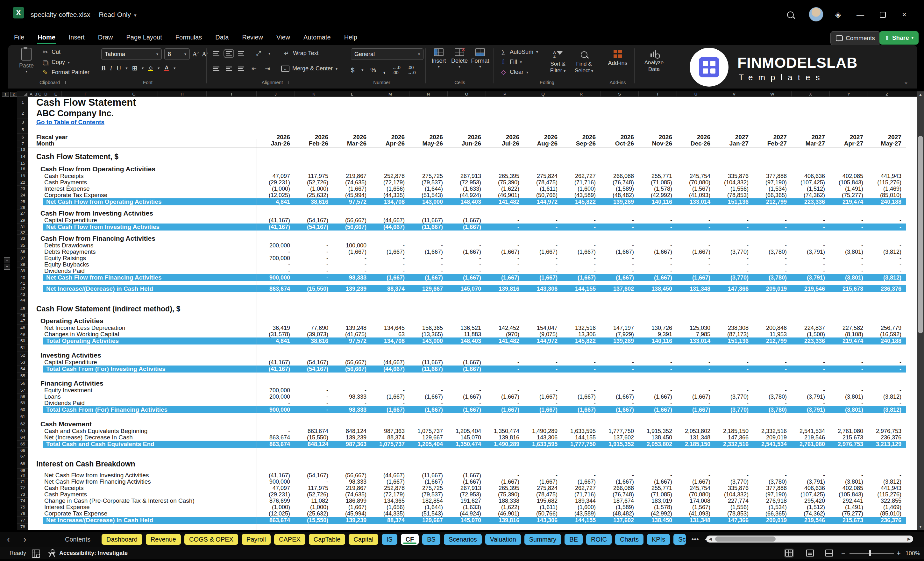 The height and width of the screenshot is (561, 924). I want to click on cell: (104,332), so click(734, 494).